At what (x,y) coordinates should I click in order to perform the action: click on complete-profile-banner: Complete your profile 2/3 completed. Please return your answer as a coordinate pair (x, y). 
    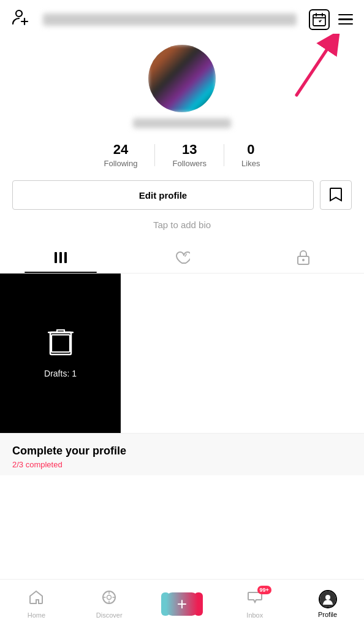
    Looking at the image, I should click on (182, 454).